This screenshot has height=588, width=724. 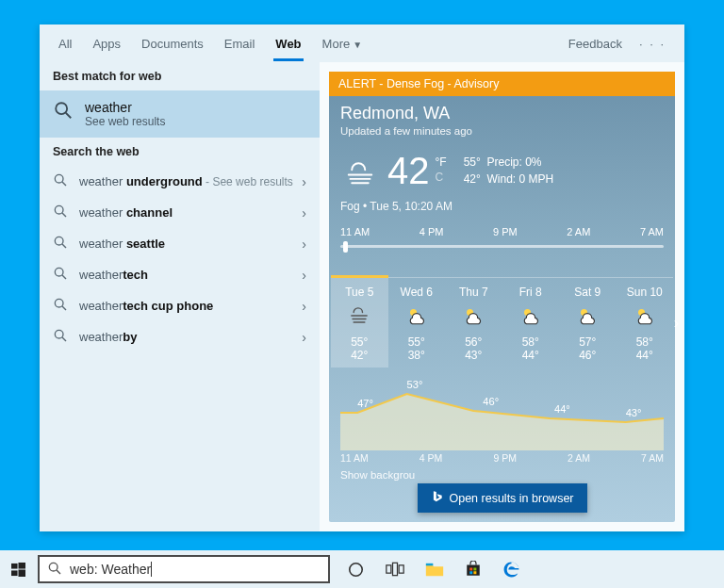 I want to click on microsoft-store-icon, so click(x=473, y=569).